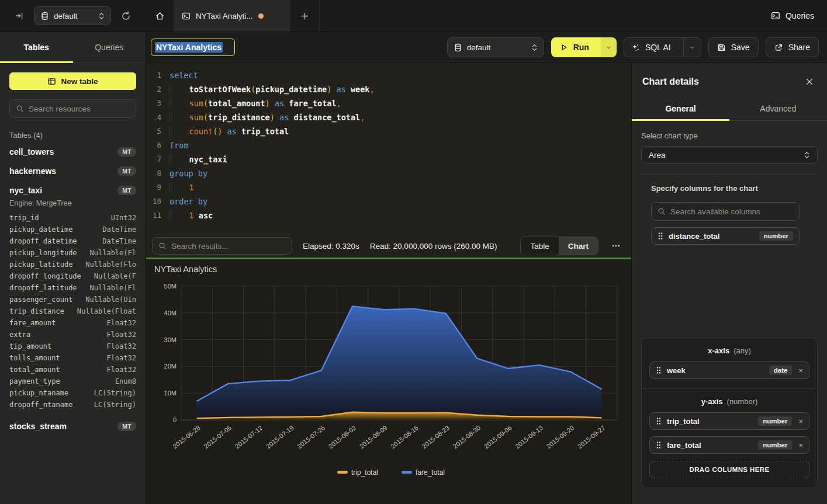 The height and width of the screenshot is (504, 827). Describe the element at coordinates (229, 246) in the screenshot. I see `results-search-input` at that location.